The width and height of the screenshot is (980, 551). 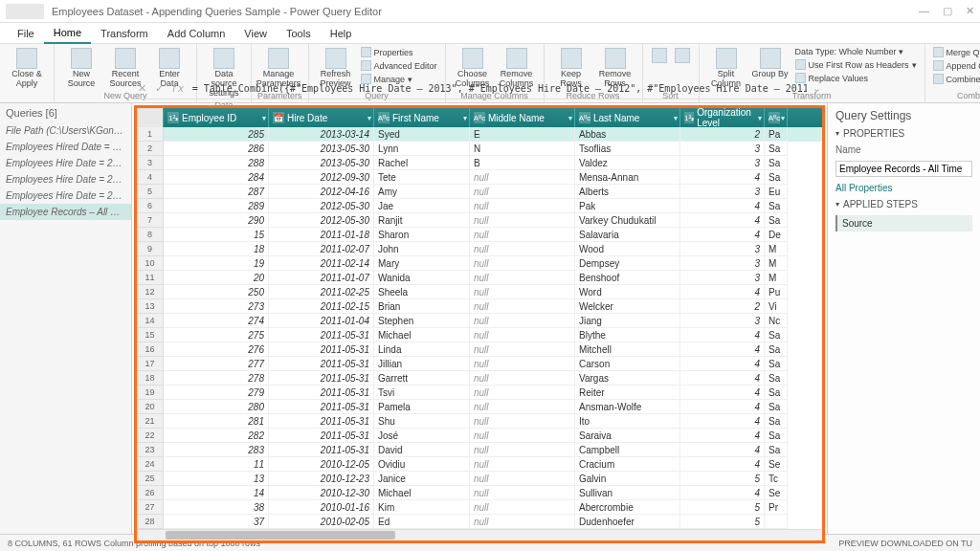 What do you see at coordinates (65, 130) in the screenshot?
I see `query-item: File Path (C:\Users\KGoncalves\Go…` at bounding box center [65, 130].